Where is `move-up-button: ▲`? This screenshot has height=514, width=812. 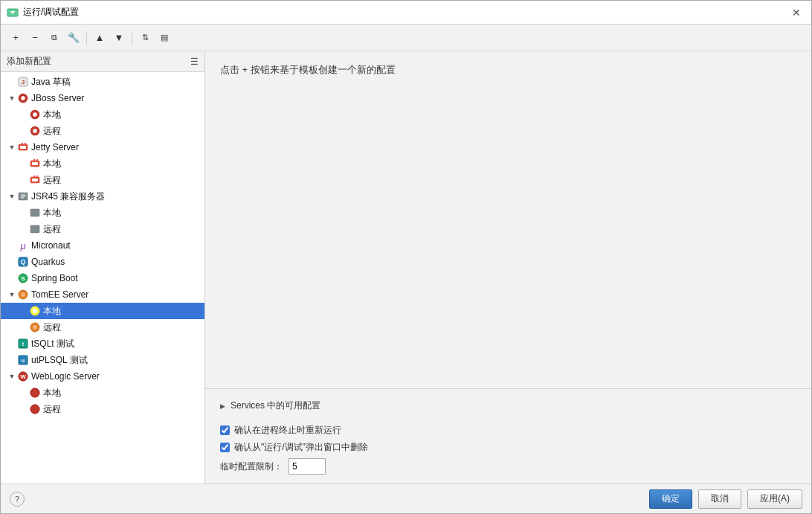
move-up-button: ▲ is located at coordinates (100, 38).